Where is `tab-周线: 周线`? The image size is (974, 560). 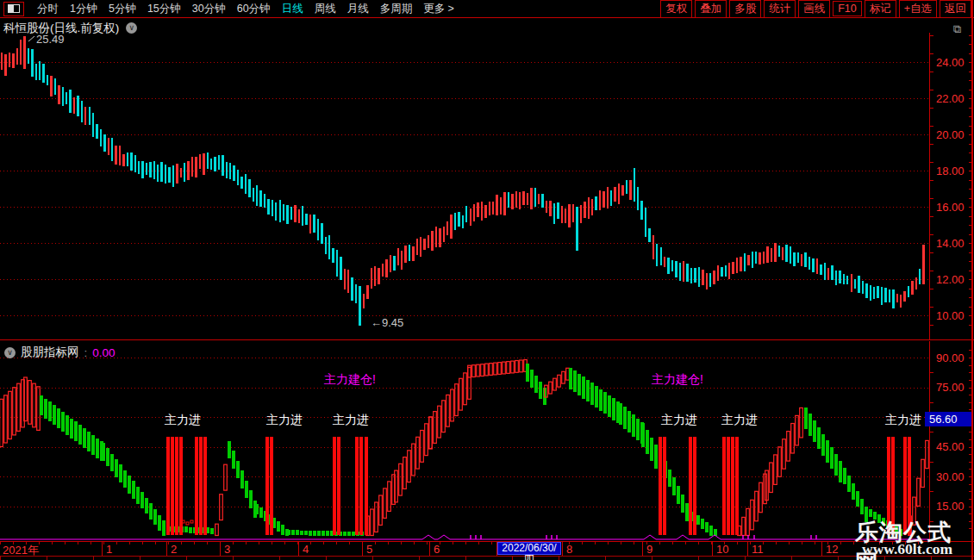 tab-周线: 周线 is located at coordinates (326, 9).